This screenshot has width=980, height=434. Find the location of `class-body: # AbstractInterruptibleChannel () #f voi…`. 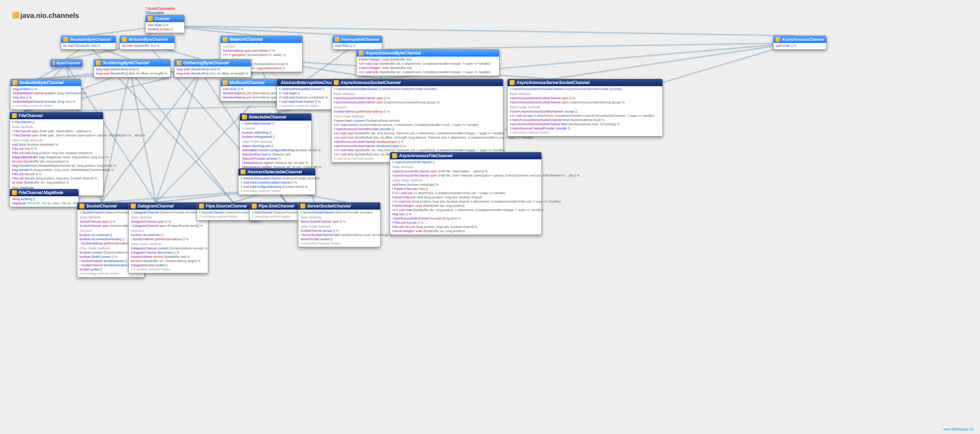

class-body: # AbstractInterruptibleChannel () #f voi… is located at coordinates (309, 98).